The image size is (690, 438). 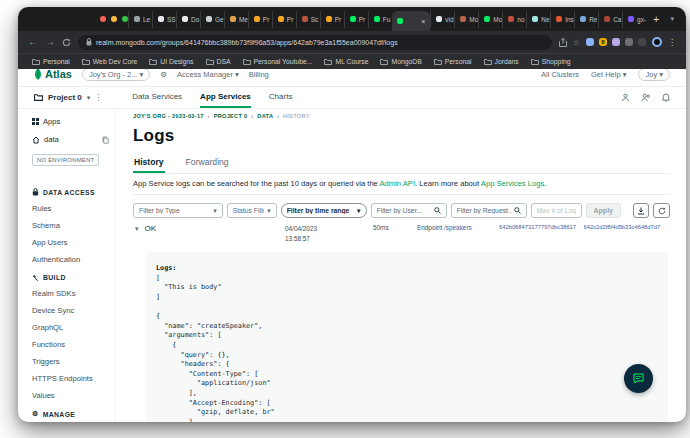 What do you see at coordinates (400, 62) in the screenshot?
I see `bookmark-folder: MongoDB` at bounding box center [400, 62].